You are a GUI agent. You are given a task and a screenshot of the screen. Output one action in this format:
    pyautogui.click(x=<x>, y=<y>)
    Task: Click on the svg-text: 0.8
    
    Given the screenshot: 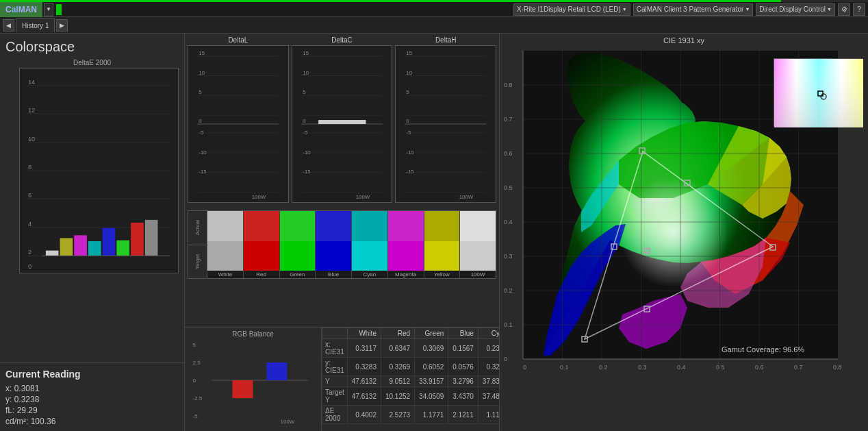 What is the action you would take?
    pyautogui.click(x=838, y=367)
    